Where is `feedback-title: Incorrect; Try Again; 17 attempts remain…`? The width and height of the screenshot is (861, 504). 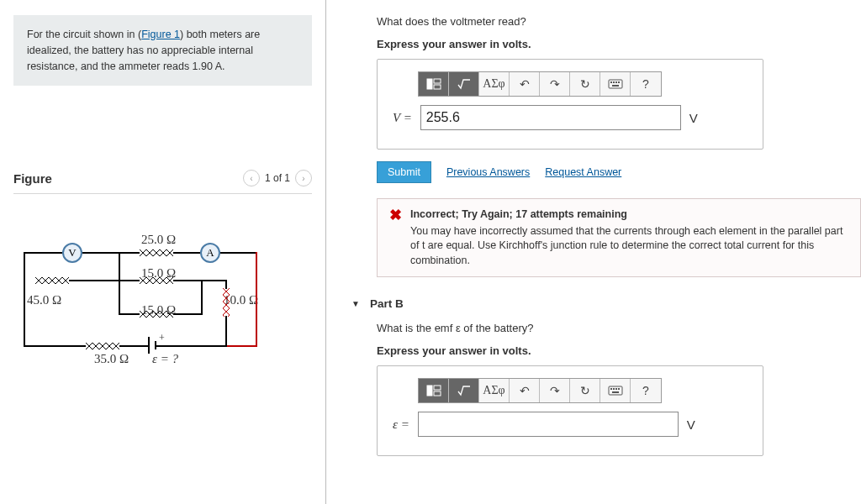 feedback-title: Incorrect; Try Again; 17 attempts remain… is located at coordinates (629, 215).